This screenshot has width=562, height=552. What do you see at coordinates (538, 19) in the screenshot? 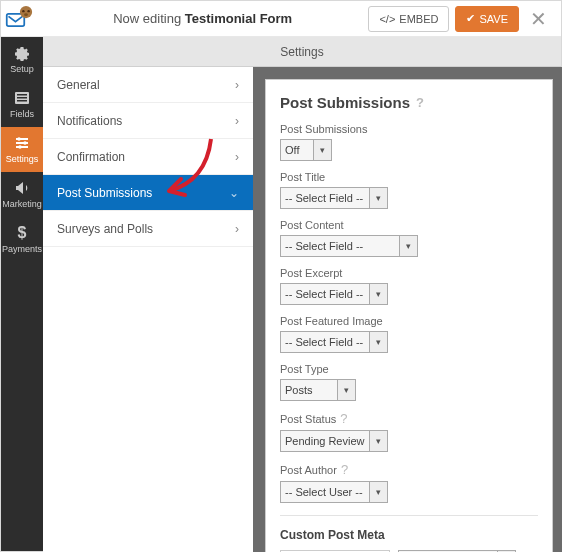
I see `close-button: ✕` at bounding box center [538, 19].